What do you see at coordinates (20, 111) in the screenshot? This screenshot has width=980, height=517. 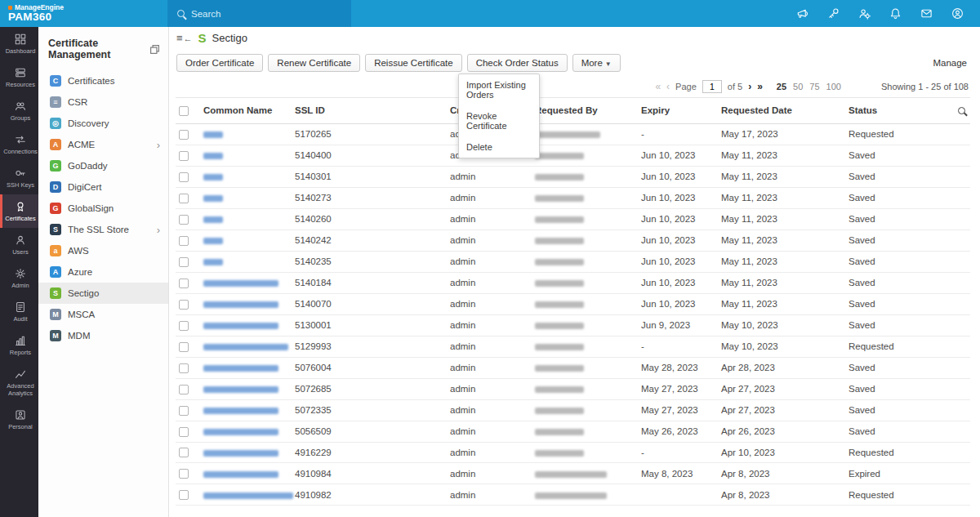 I see `sidebar-item-groups: Groups` at bounding box center [20, 111].